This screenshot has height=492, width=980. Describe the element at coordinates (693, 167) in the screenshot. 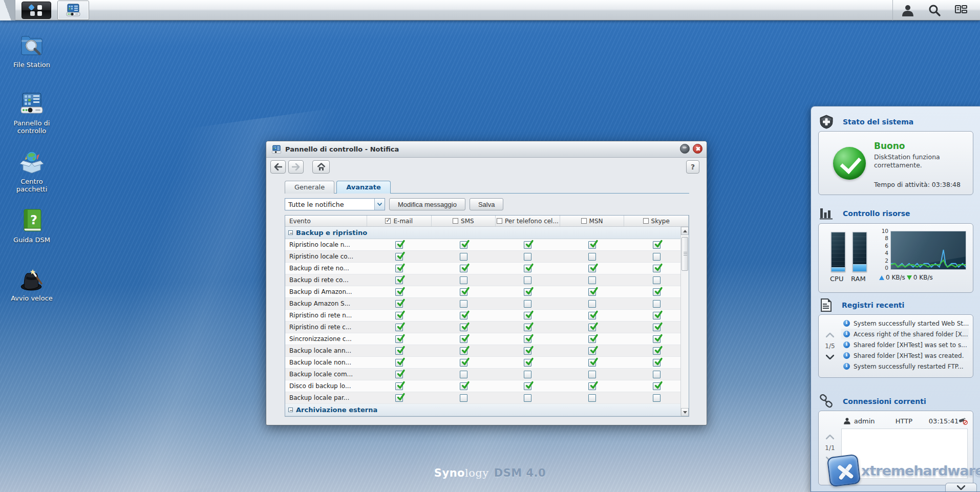

I see `help-button: ?` at that location.